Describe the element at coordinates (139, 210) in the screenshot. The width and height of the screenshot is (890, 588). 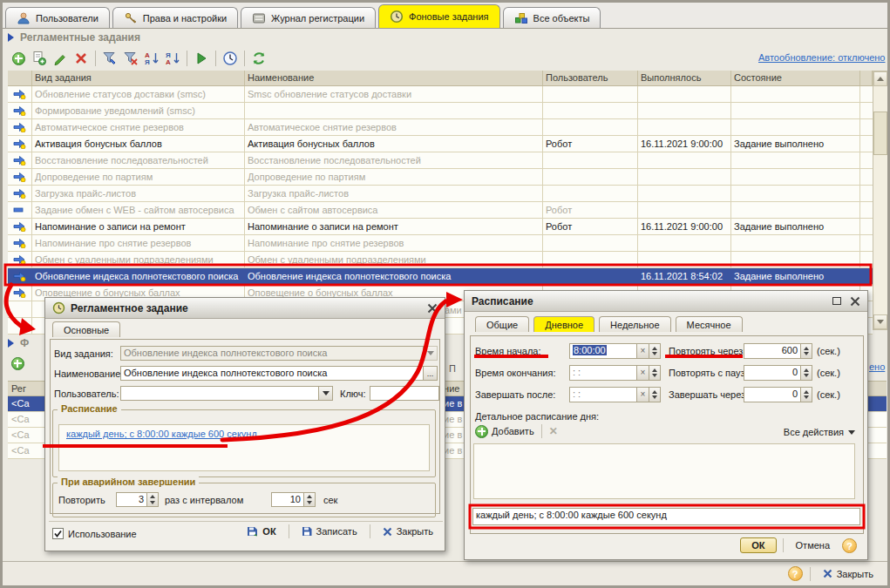
I see `job-kind-cell: Задание обмен с WEB - сайтом автосервиса` at that location.